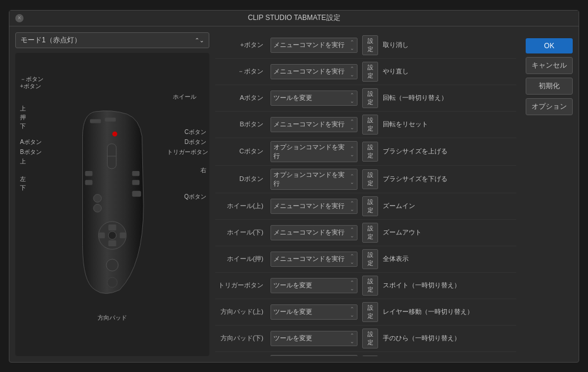 This screenshot has height=372, width=588. What do you see at coordinates (448, 206) in the screenshot?
I see `action-label: ズームイン` at bounding box center [448, 206].